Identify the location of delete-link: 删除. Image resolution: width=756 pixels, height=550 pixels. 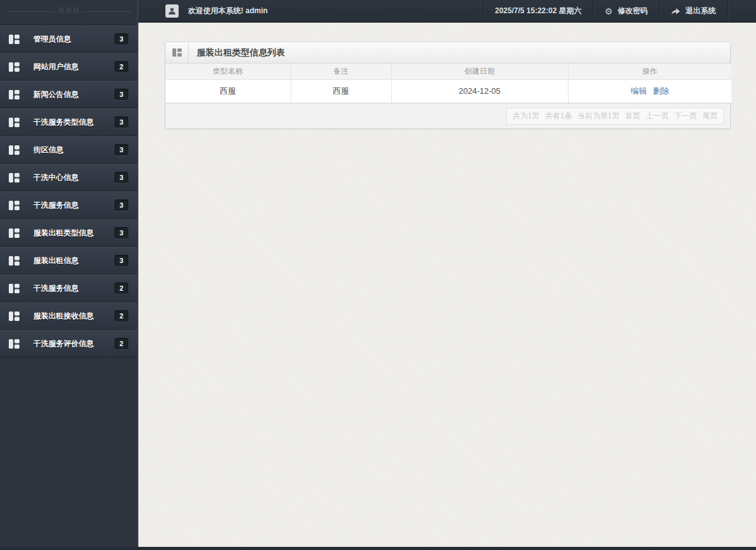
(661, 91).